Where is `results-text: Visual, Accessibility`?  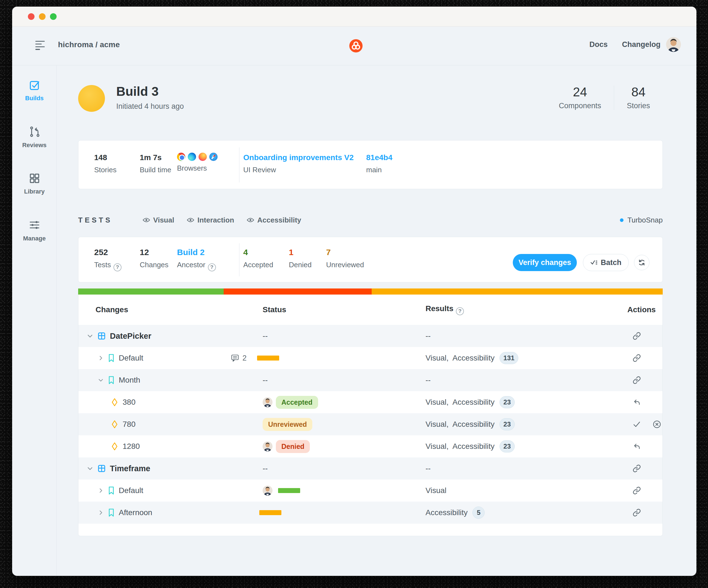
results-text: Visual, Accessibility is located at coordinates (460, 424).